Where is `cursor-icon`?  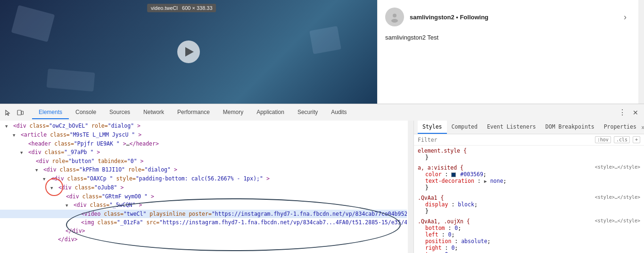
cursor-icon is located at coordinates (8, 113).